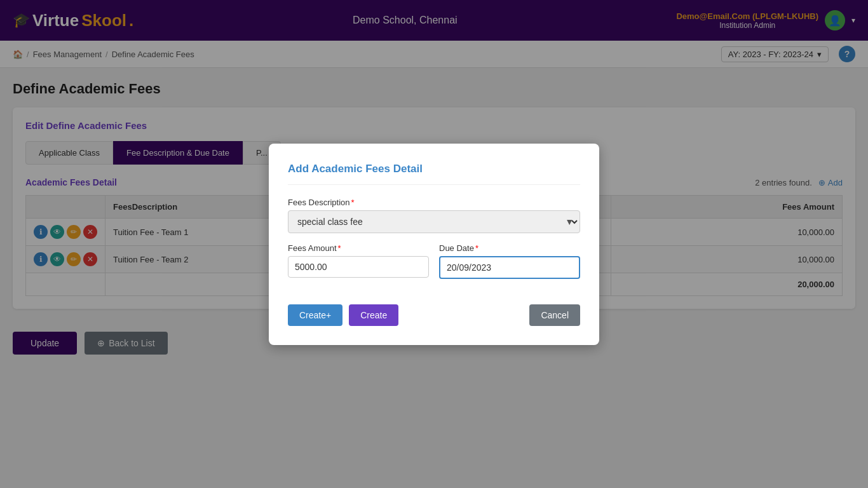 The image size is (868, 488). What do you see at coordinates (374, 315) in the screenshot?
I see `create-button: Create` at bounding box center [374, 315].